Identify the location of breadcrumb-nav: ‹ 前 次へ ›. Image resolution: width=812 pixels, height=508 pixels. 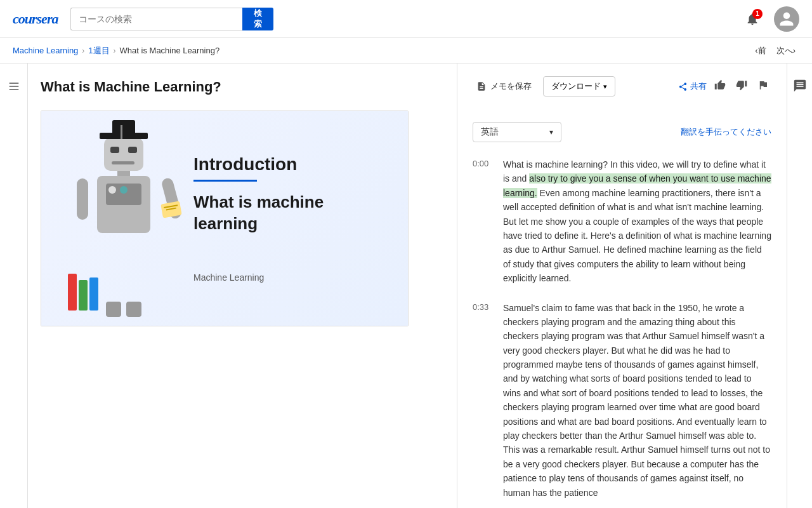
(775, 51).